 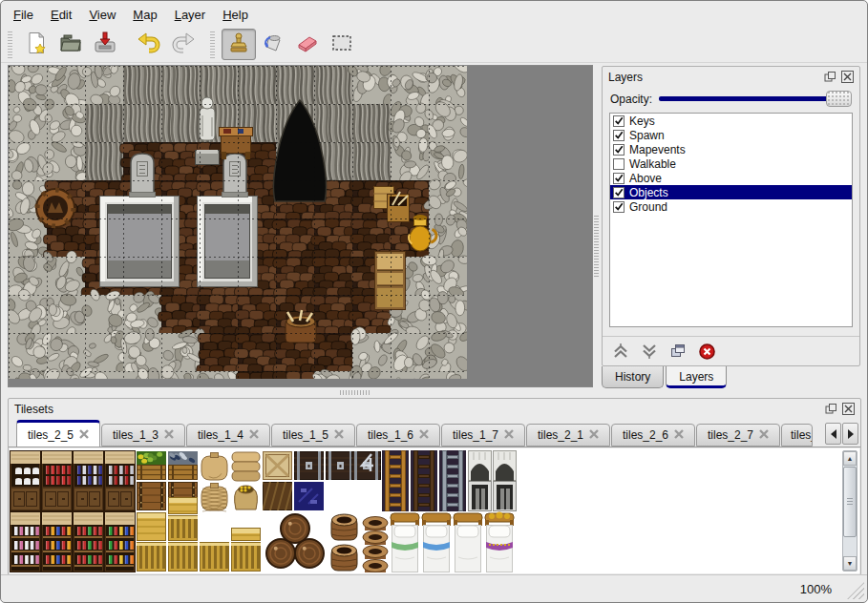 I want to click on opacity-slider-track, so click(x=754, y=99).